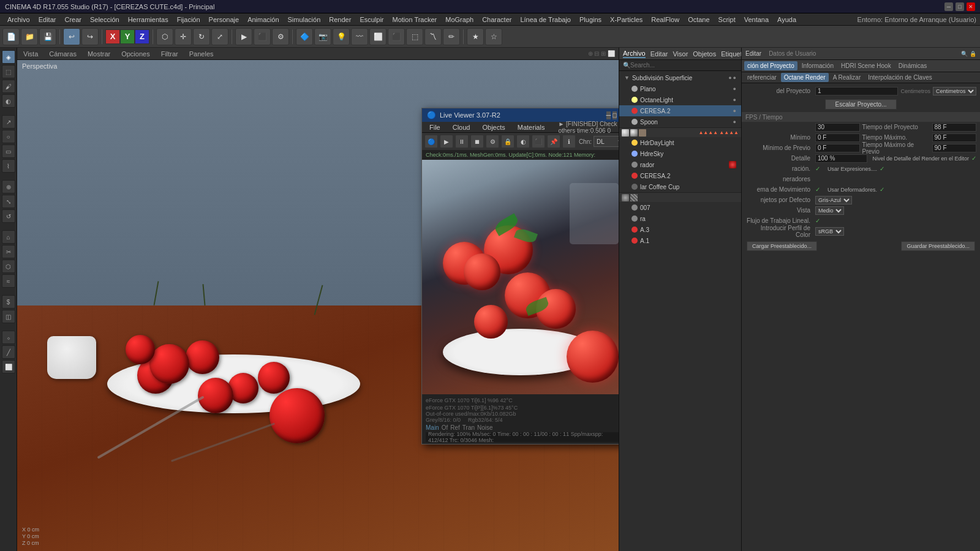  I want to click on obj-vis-icon: ●, so click(730, 78).